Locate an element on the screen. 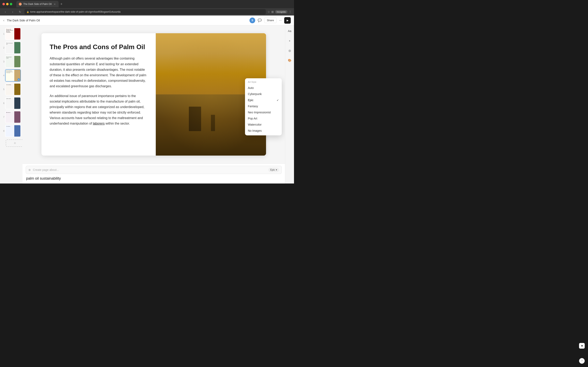  dropdown-item-label: Pop Art is located at coordinates (253, 118).